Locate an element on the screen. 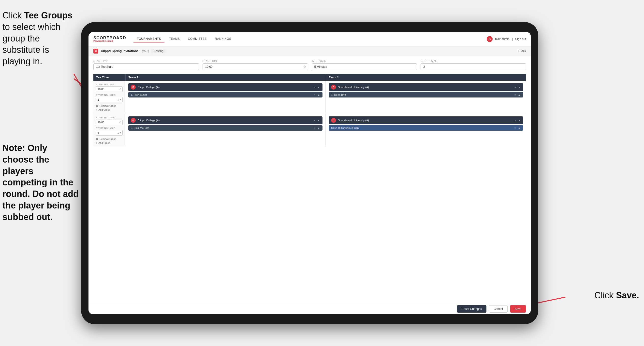 This screenshot has width=644, height=346. player1-close-2: × is located at coordinates (314, 128).